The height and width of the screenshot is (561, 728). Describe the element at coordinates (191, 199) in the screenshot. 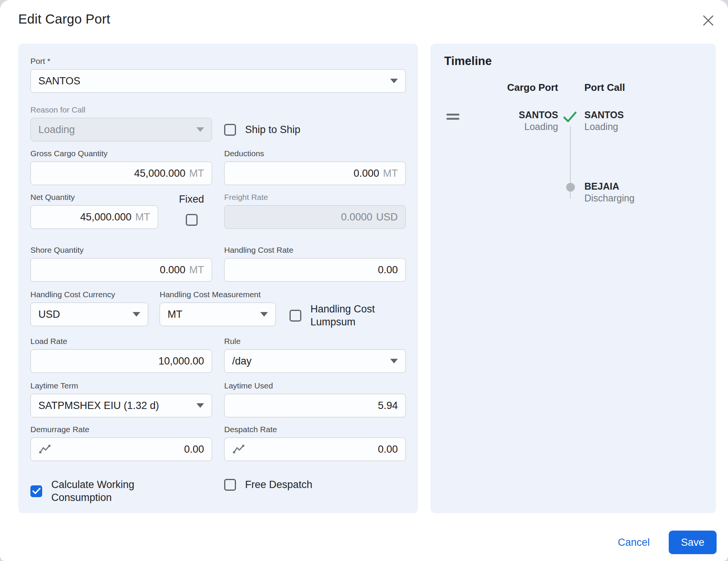

I see `fixed-label: Fixed` at that location.